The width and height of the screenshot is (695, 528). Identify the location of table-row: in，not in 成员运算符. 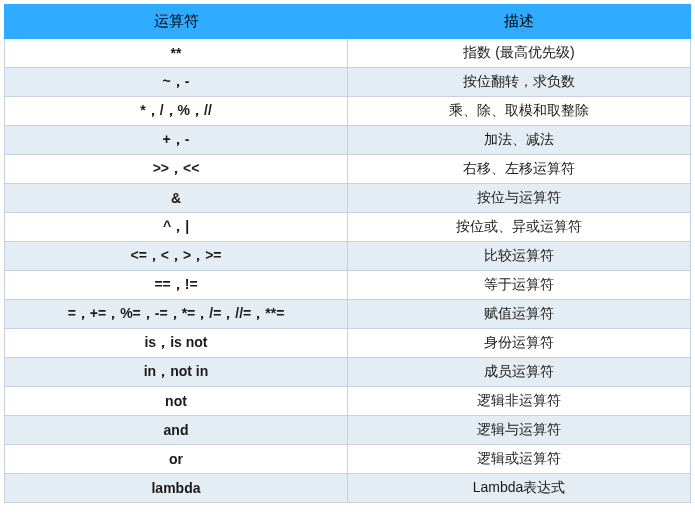
(348, 372).